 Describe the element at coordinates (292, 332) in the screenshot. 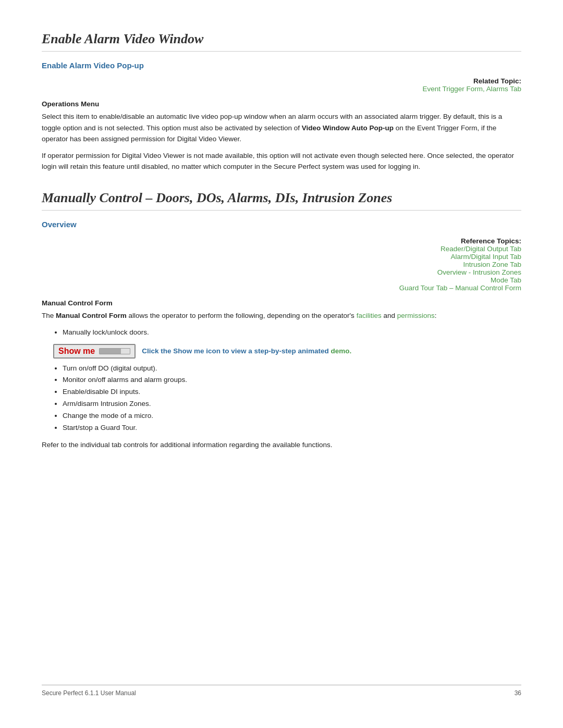

I see `manual-bullet-list: Manually lock/unlock doors.` at that location.